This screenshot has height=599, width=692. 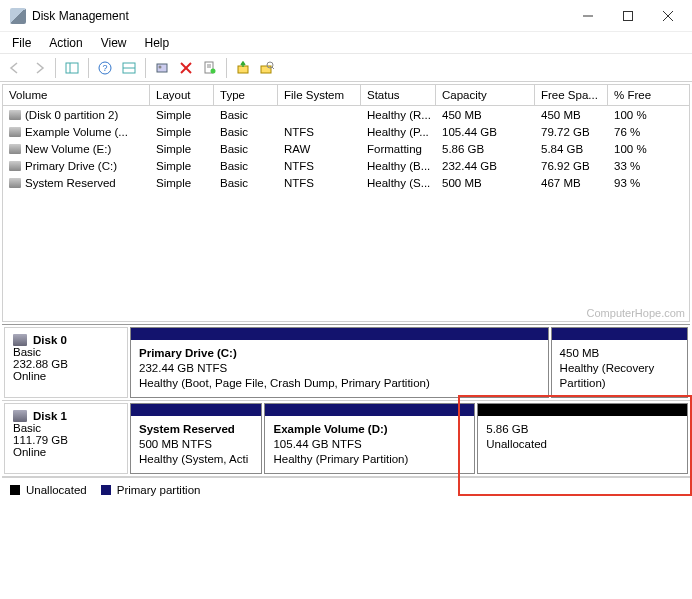 I want to click on table-row: System ReservedSimpleBasicNTFSHealthy (S…, so click(x=346, y=182).